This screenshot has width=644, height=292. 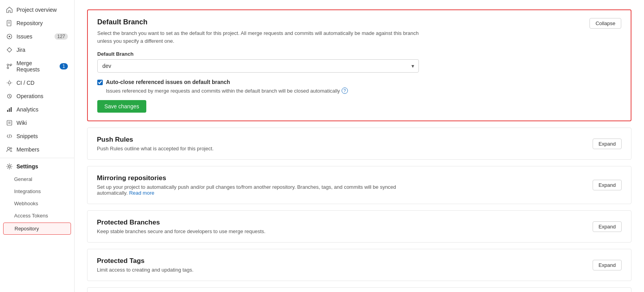 What do you see at coordinates (37, 96) in the screenshot?
I see `sidebar-item-operations: Operations` at bounding box center [37, 96].